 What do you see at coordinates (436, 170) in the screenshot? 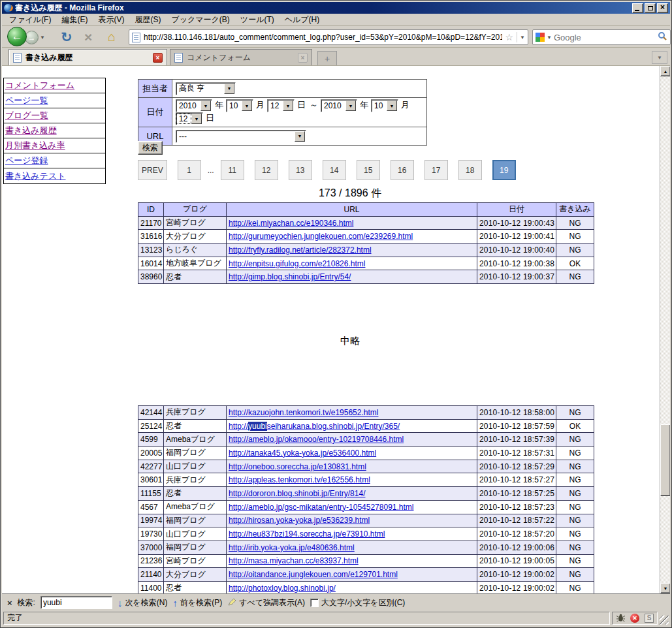
I see `pagination-17: 17` at bounding box center [436, 170].